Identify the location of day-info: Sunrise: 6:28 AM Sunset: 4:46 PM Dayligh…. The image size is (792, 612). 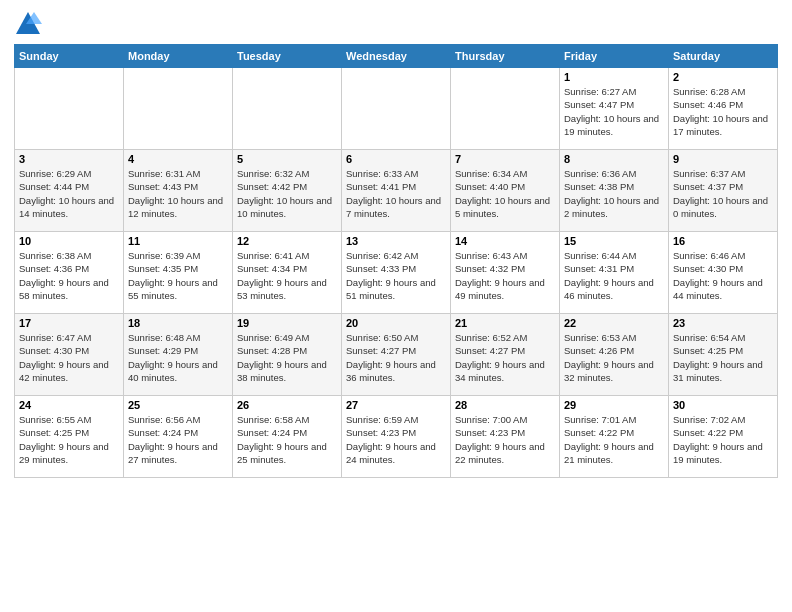
(723, 112).